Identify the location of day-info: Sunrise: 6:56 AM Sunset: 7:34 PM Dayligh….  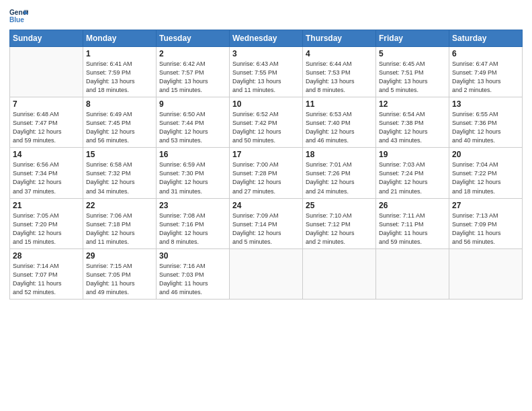
(46, 178).